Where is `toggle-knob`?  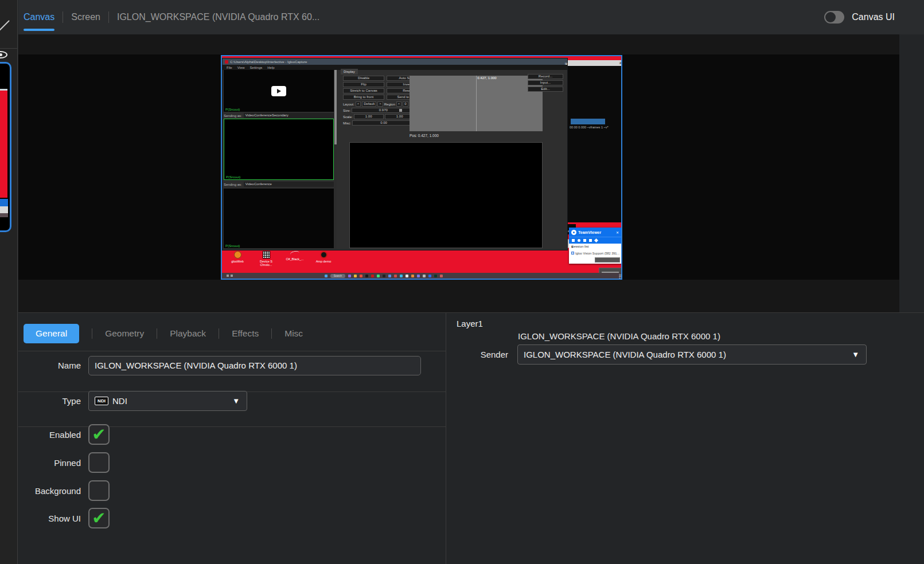 toggle-knob is located at coordinates (831, 17).